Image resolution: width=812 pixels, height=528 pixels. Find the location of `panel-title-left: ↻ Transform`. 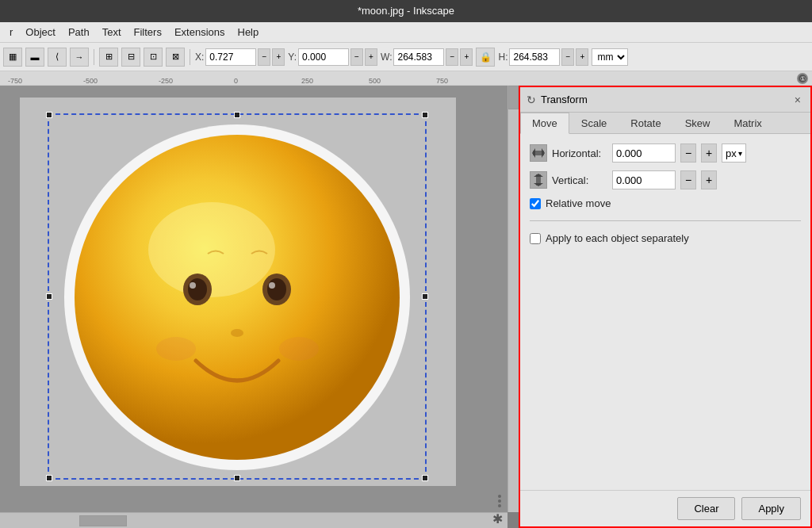

panel-title-left: ↻ Transform is located at coordinates (557, 100).